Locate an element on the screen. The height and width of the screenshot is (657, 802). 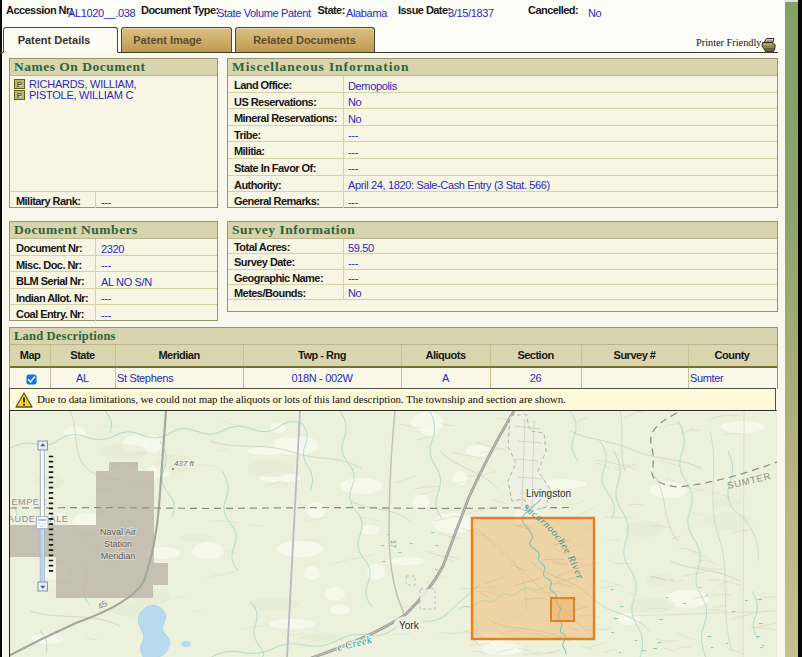
svg-text: York is located at coordinates (410, 626).